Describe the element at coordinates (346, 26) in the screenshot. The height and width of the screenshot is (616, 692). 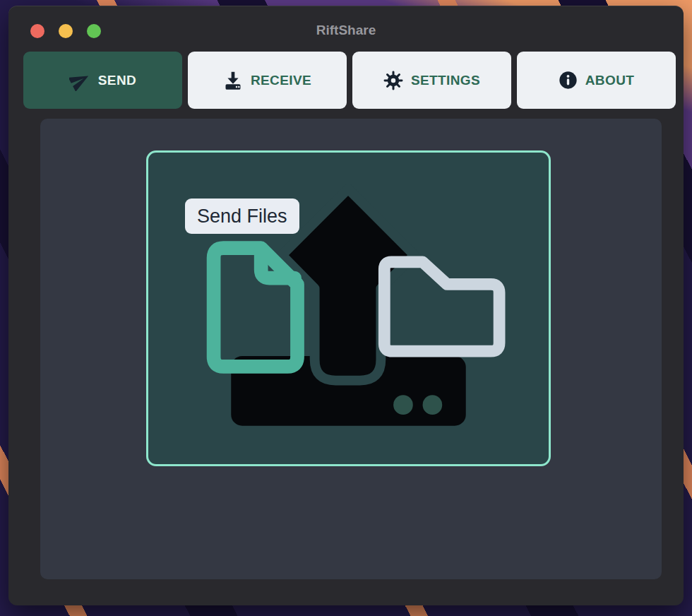
I see `titlebar: RiftShare` at that location.